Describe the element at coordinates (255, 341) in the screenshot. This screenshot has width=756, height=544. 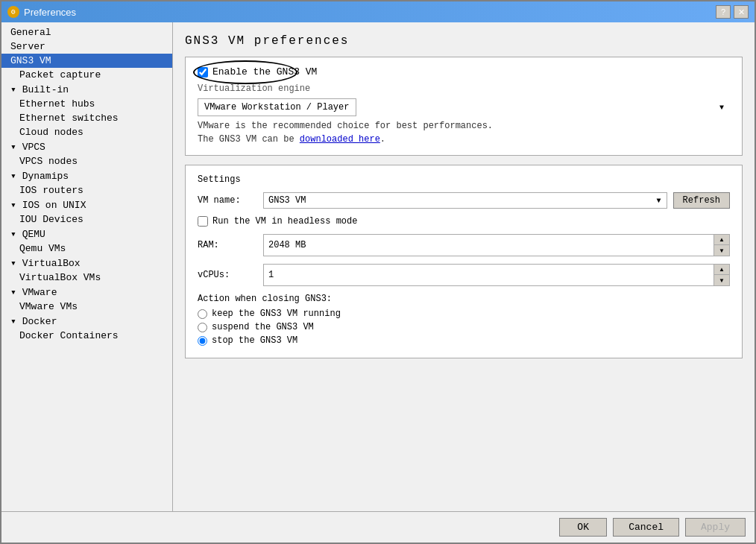
I see `action-stop-label: stop the GNS3 VM` at that location.